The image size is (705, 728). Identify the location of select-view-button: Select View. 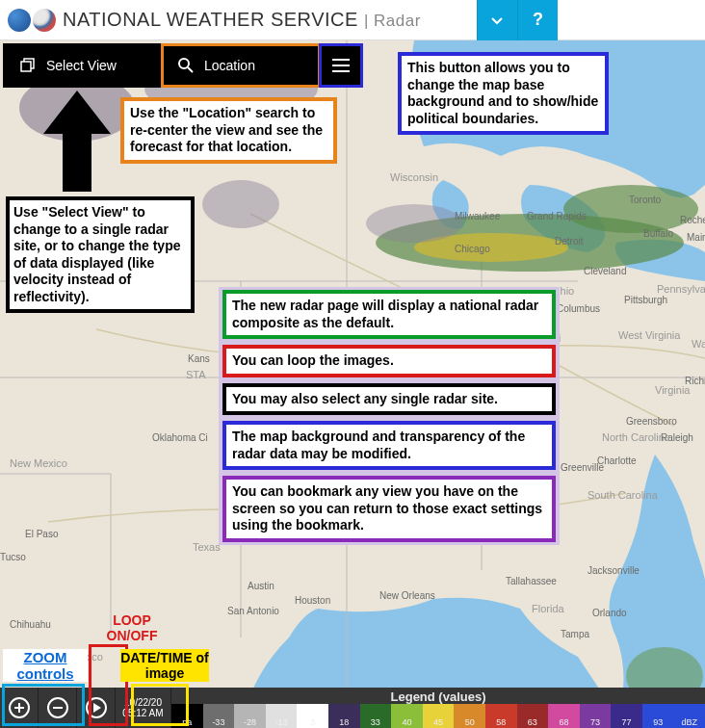
(83, 65).